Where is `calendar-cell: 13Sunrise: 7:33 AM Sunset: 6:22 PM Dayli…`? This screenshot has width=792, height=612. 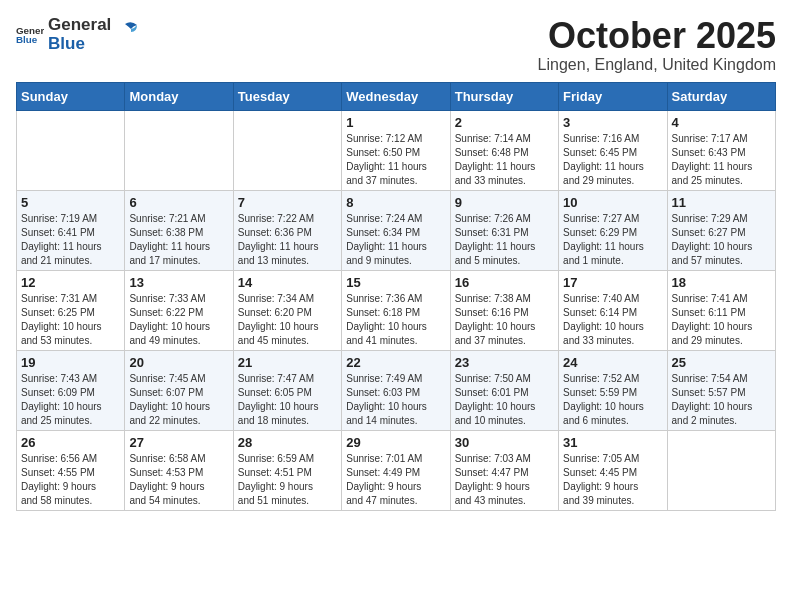
calendar-cell: 13Sunrise: 7:33 AM Sunset: 6:22 PM Dayli… is located at coordinates (179, 310).